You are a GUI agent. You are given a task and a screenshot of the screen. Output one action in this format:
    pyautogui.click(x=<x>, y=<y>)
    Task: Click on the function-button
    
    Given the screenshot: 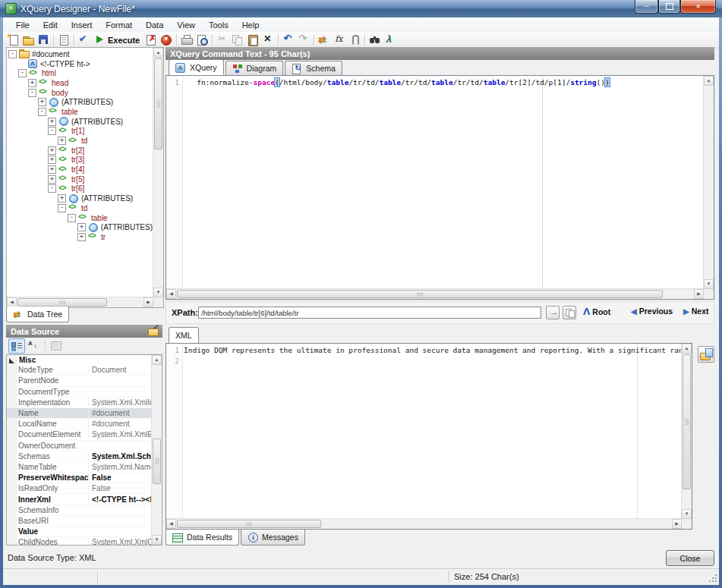 What is the action you would take?
    pyautogui.click(x=339, y=39)
    